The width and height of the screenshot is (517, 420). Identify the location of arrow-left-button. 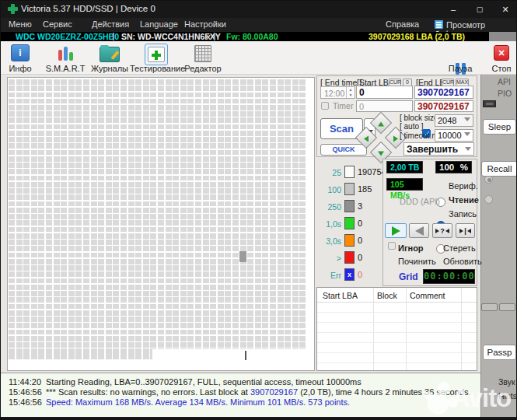
(366, 138).